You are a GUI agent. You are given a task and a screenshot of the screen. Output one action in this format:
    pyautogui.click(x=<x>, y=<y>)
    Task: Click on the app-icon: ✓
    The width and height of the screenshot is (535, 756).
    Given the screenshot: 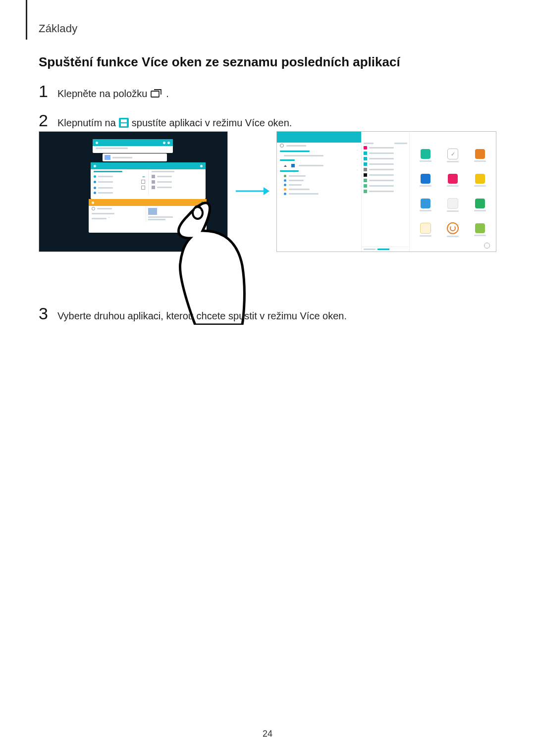 What is the action you would take?
    pyautogui.click(x=453, y=155)
    